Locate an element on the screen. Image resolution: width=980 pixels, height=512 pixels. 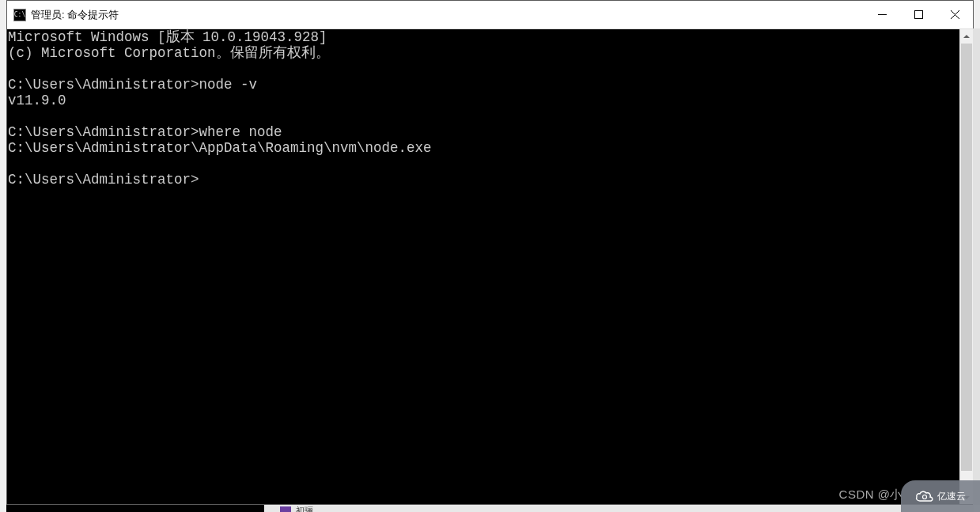
maximize-button is located at coordinates (918, 14).